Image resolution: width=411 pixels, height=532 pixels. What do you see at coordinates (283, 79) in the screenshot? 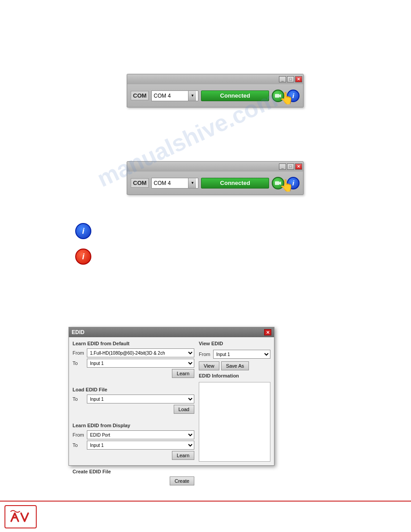
I see `minimize-btn-1: _` at bounding box center [283, 79].